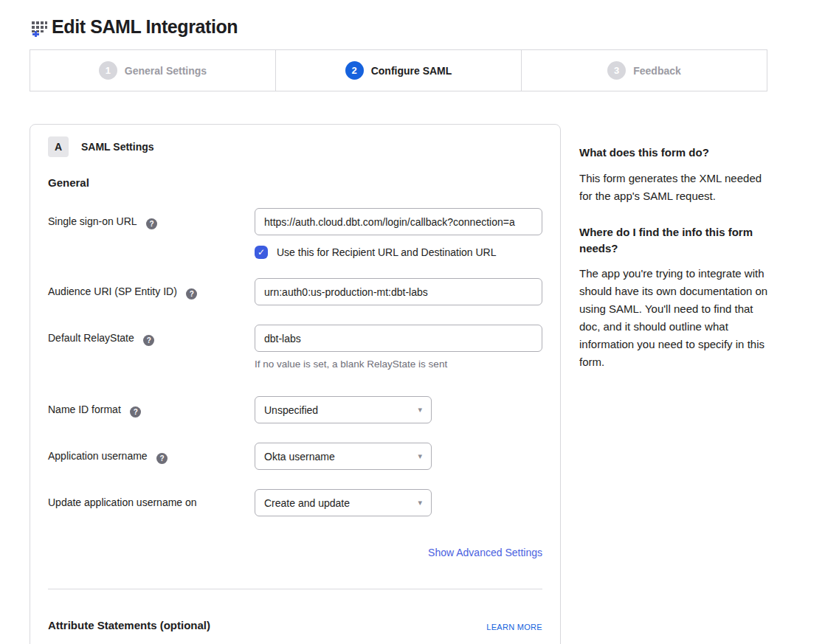 This screenshot has height=644, width=825. What do you see at coordinates (291, 410) in the screenshot?
I see `name-id-format-selected-value: Unspecified` at bounding box center [291, 410].